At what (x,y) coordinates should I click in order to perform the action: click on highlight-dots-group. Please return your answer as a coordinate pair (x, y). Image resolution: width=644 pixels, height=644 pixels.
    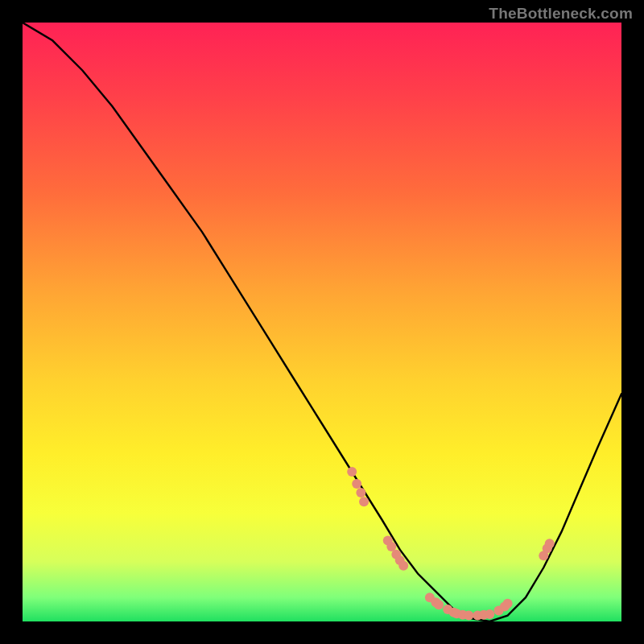
    Looking at the image, I should click on (451, 544).